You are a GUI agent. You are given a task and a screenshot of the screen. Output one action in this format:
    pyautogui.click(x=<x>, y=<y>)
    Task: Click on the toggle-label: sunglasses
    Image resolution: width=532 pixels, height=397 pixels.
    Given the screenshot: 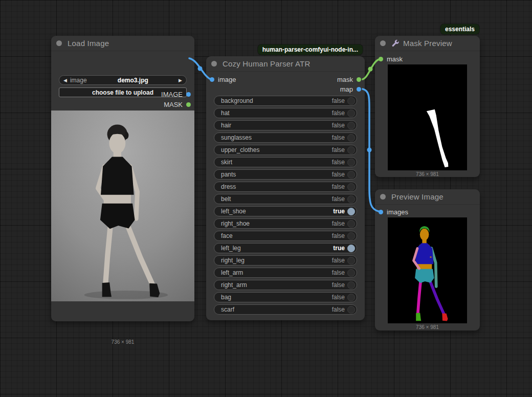 What is the action you would take?
    pyautogui.click(x=276, y=138)
    